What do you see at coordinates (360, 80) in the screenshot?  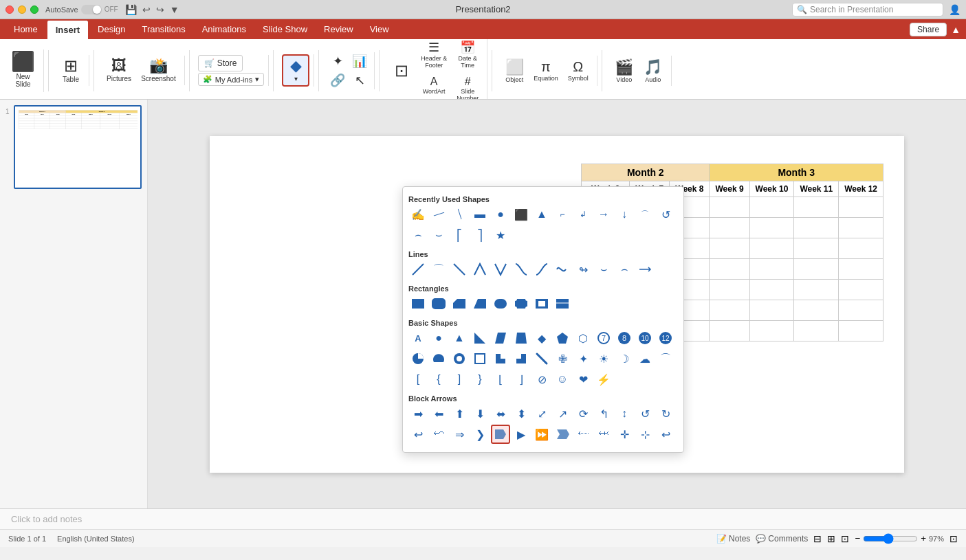 I see `action-button: ↖` at bounding box center [360, 80].